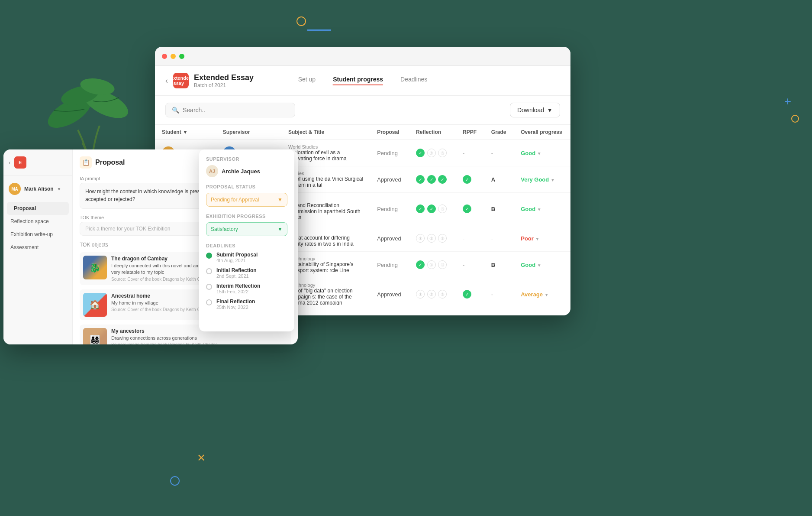  Describe the element at coordinates (38, 166) in the screenshot. I see `sidebar-logo: ‹ E` at that location.